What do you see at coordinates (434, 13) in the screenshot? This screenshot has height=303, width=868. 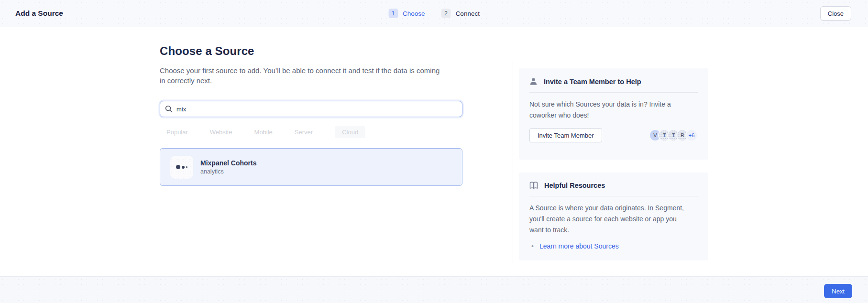 I see `top-bar: Add a Source 1 Choose 2 Connect Close` at bounding box center [434, 13].